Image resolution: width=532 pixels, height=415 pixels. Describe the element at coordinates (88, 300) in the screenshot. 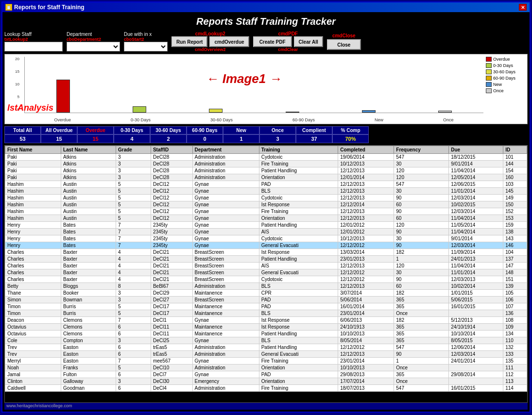

I see `table-cell-1: Bowman` at that location.